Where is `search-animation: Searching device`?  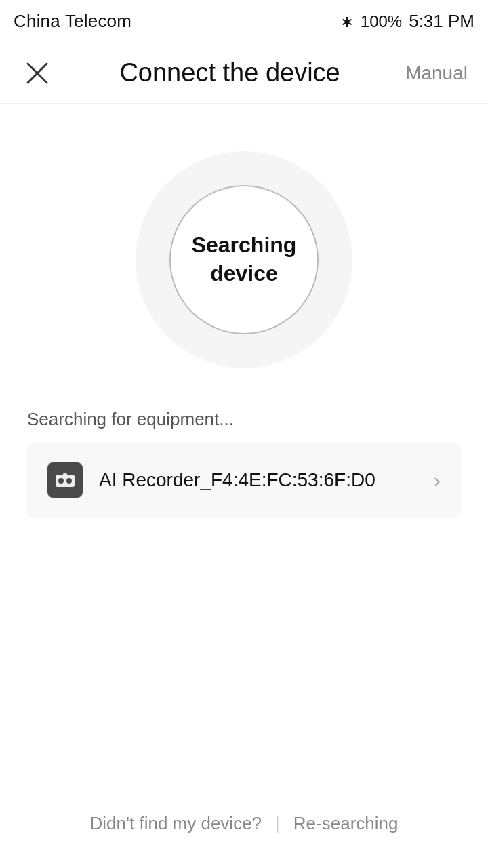 search-animation: Searching device is located at coordinates (244, 260).